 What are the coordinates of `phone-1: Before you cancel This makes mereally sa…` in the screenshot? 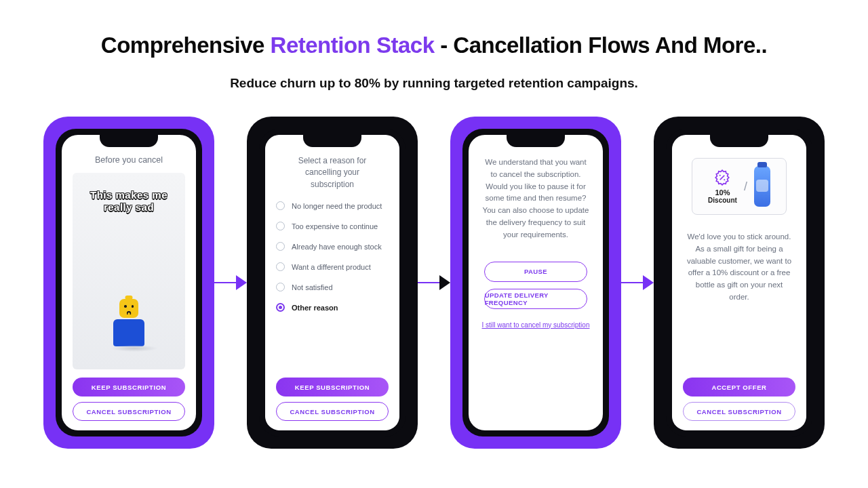 It's located at (129, 283).